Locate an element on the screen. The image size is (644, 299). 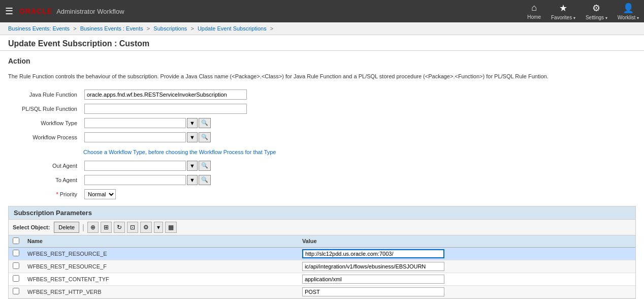
worklist-icon: 👤 is located at coordinates (628, 8).